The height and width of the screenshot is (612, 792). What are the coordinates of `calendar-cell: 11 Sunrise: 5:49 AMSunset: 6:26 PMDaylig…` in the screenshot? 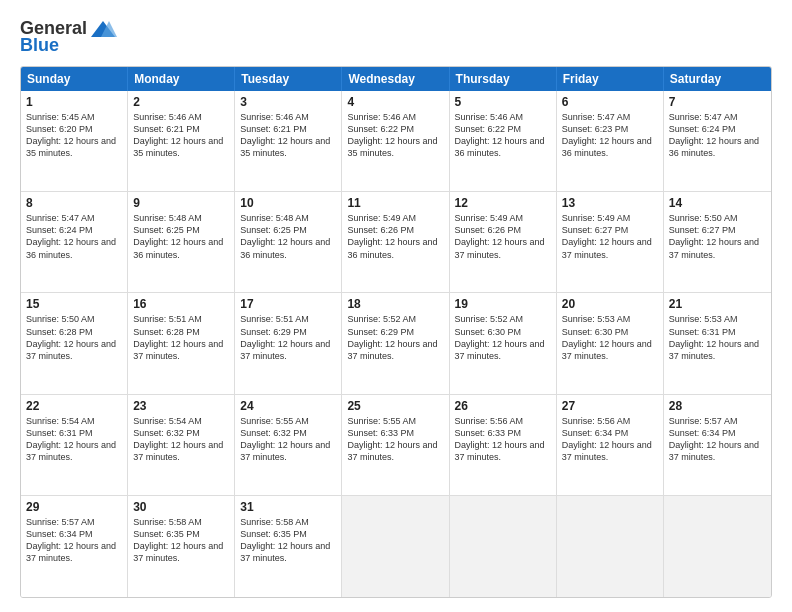 It's located at (396, 242).